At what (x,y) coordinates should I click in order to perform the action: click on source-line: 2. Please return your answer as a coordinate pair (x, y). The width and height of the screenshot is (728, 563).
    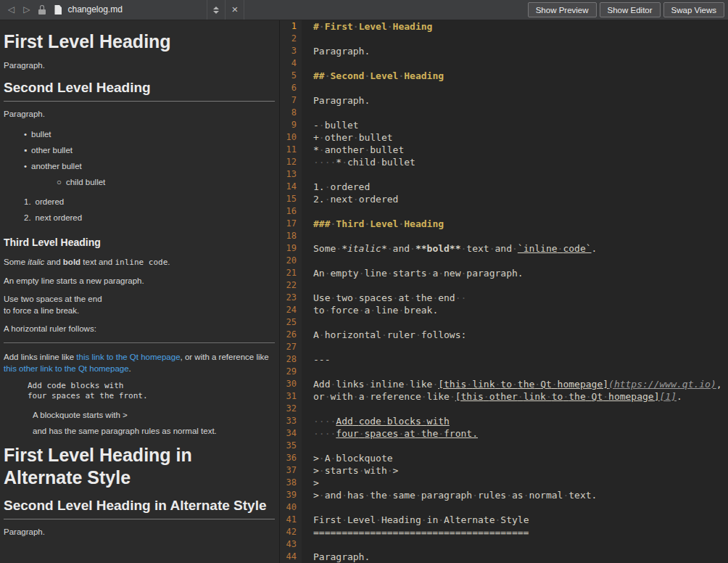
    Looking at the image, I should click on (504, 39).